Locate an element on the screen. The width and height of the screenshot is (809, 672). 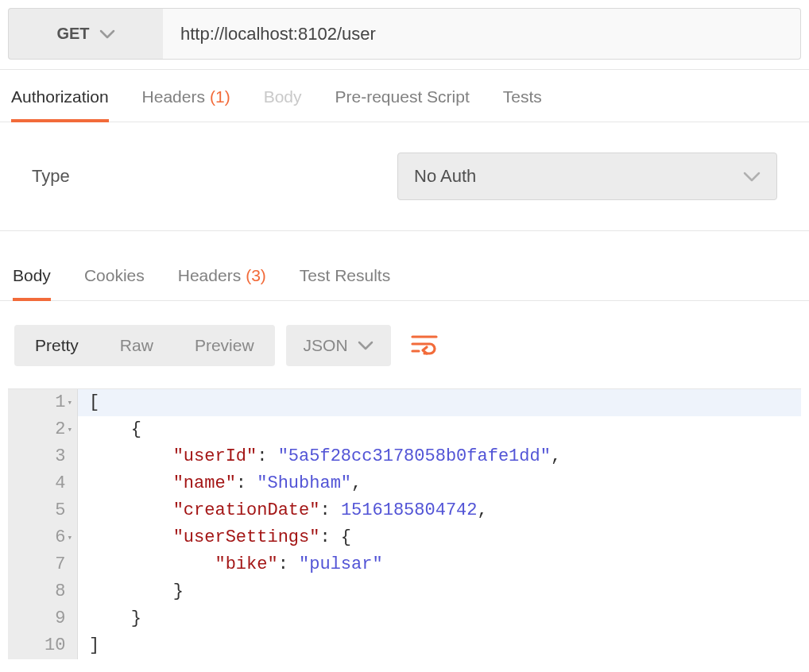
tab-response-test-results-label: Test Results is located at coordinates (345, 276).